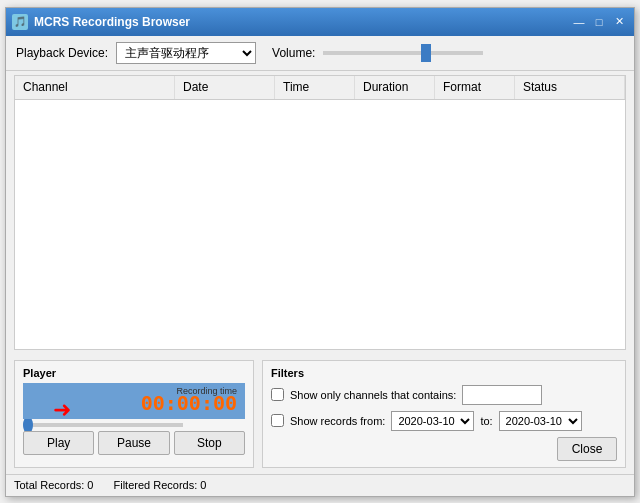 The width and height of the screenshot is (640, 503). I want to click on show-channels-checkbox, so click(278, 394).